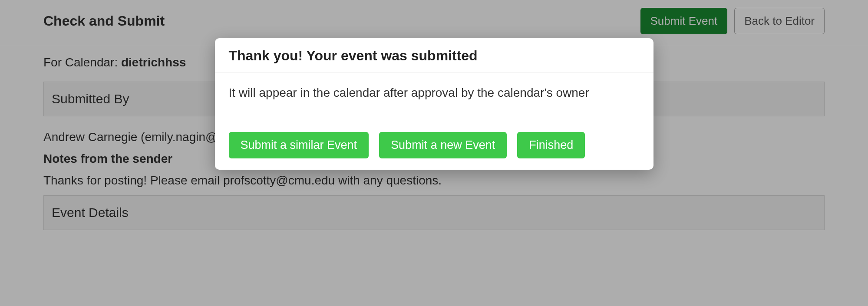 The height and width of the screenshot is (306, 868). Describe the element at coordinates (299, 145) in the screenshot. I see `submit-similar-event-button: Submit a similar Event` at that location.